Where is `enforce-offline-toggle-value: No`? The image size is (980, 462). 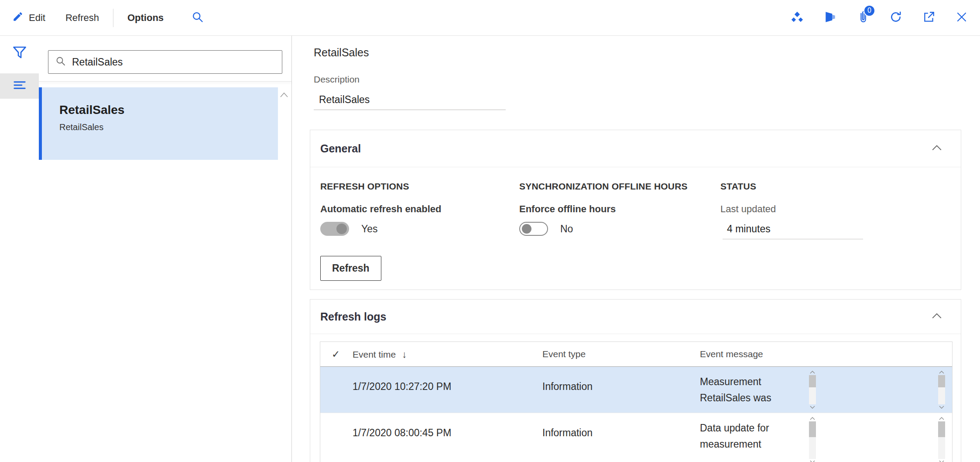 enforce-offline-toggle-value: No is located at coordinates (566, 229).